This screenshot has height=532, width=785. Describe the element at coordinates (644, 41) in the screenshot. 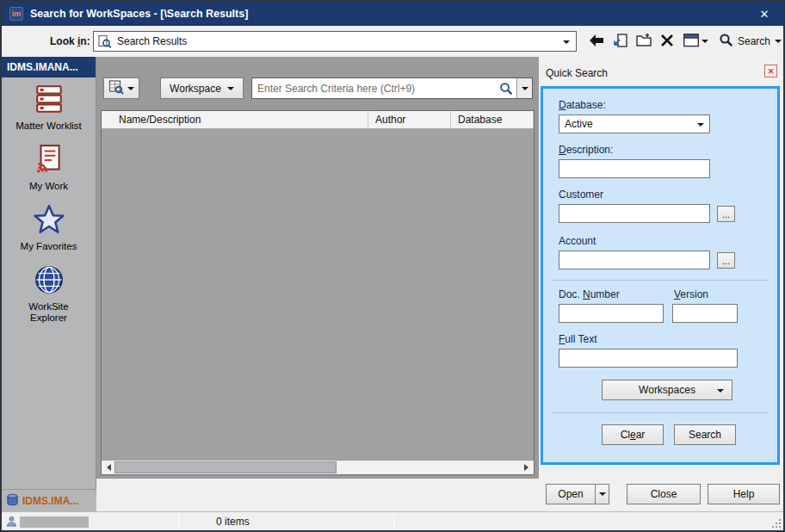

I see `new-folder-icon` at that location.